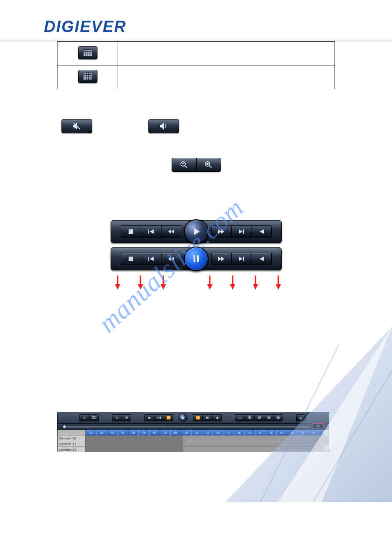 Image resolution: width=392 pixels, height=555 pixels. I want to click on tl-tick: 14, so click(228, 432).